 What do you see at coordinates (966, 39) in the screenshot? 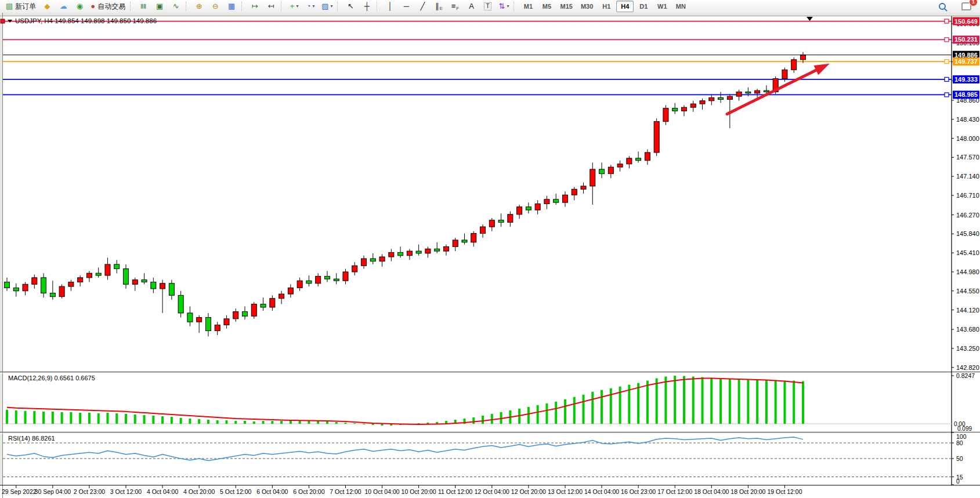
I see `price-badge-label: 150.231` at bounding box center [966, 39].